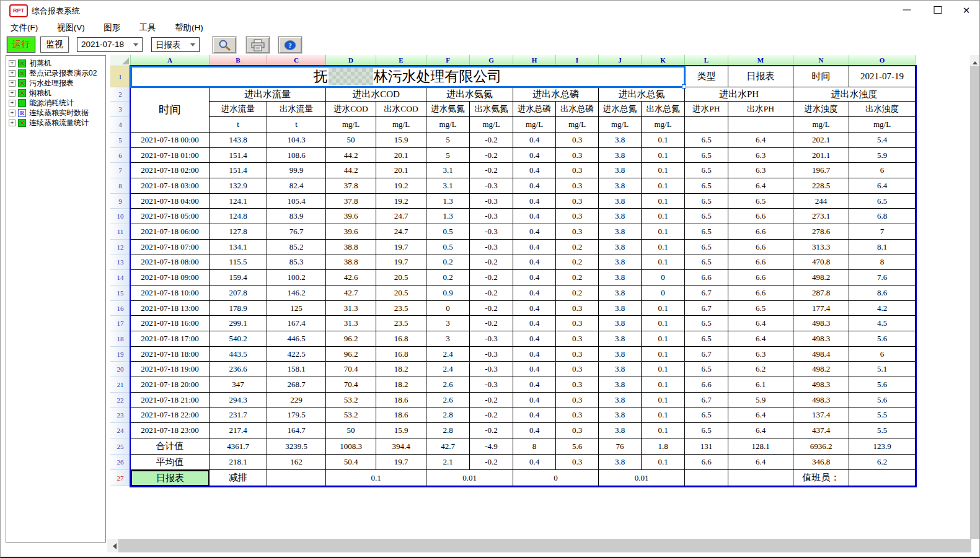  Describe the element at coordinates (120, 94) in the screenshot. I see `row-header-2: 2` at that location.